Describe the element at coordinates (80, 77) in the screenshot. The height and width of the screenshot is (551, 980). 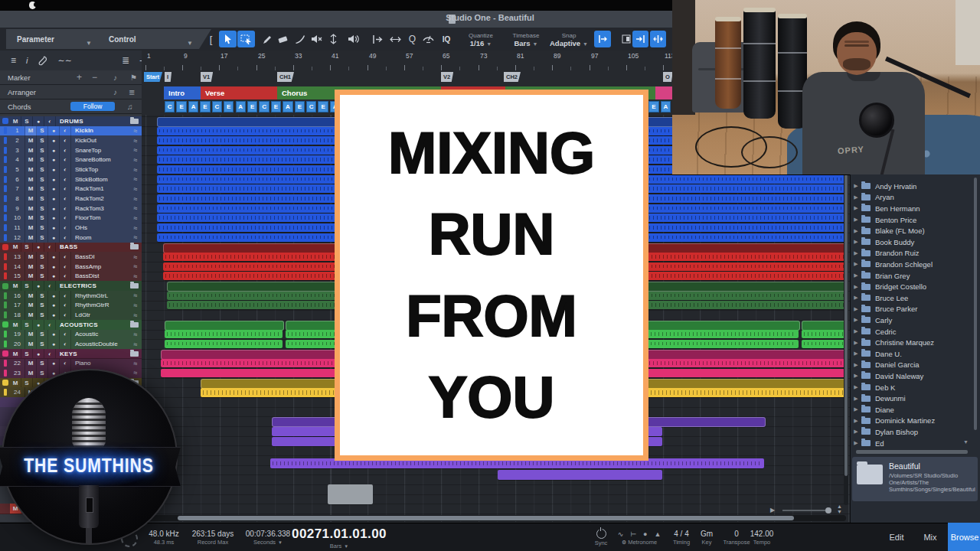
I see `add-marker-button: +` at that location.